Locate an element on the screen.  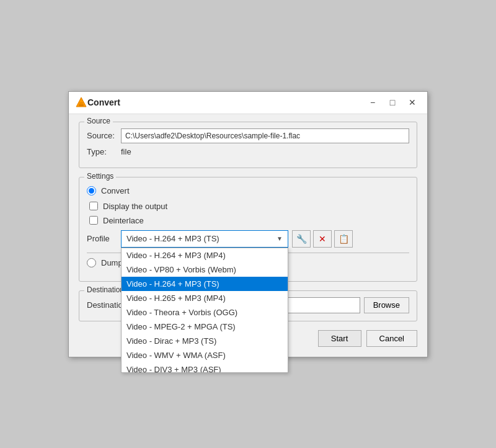
display-output-checkbox is located at coordinates (94, 206).